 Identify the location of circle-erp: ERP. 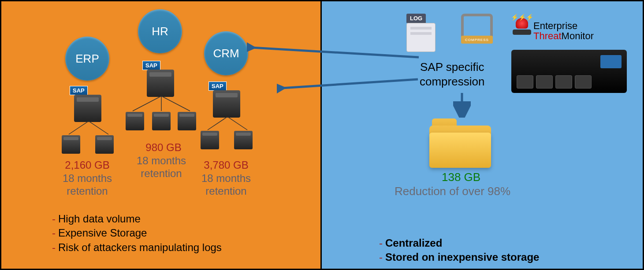
(87, 59).